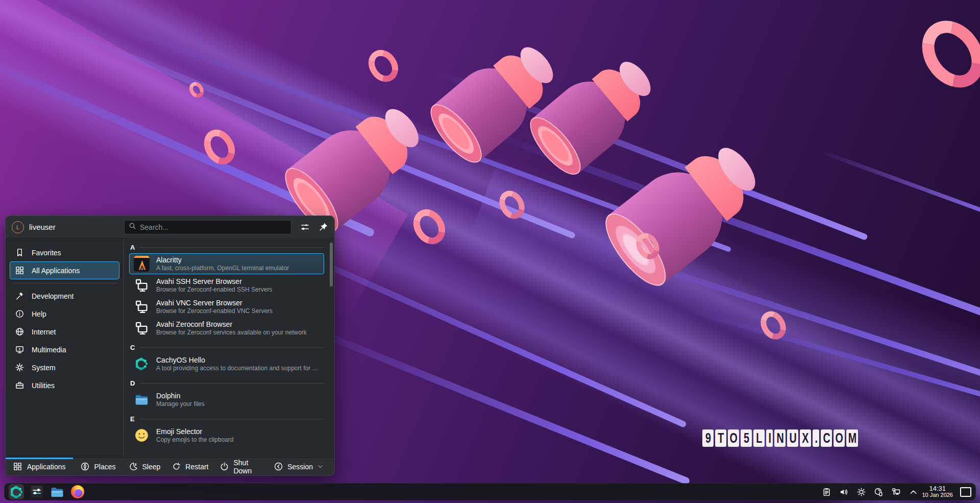 This screenshot has width=980, height=503. What do you see at coordinates (228, 247) in the screenshot?
I see `section-header-A: A` at bounding box center [228, 247].